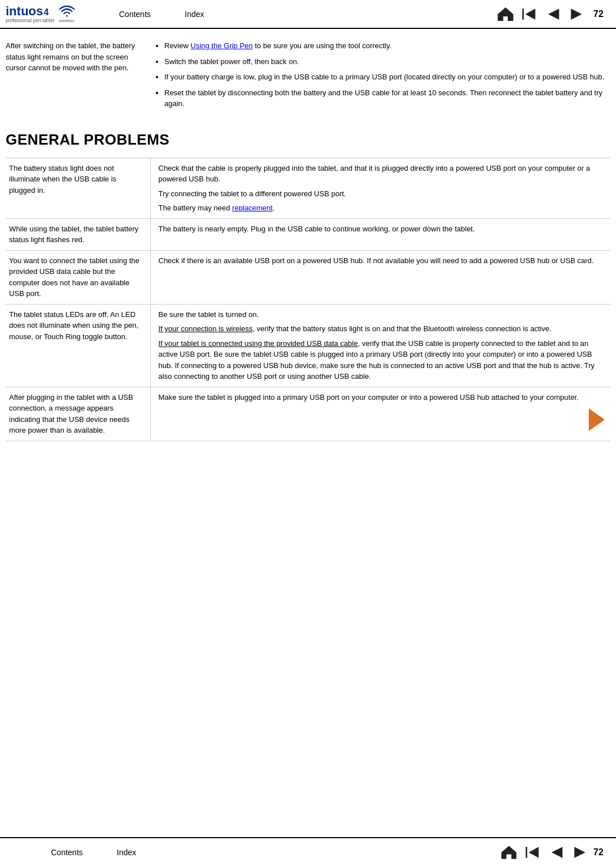 The height and width of the screenshot is (866, 616). Describe the element at coordinates (78, 277) in the screenshot. I see `problem-cell: You want to connect the tablet using the…` at that location.